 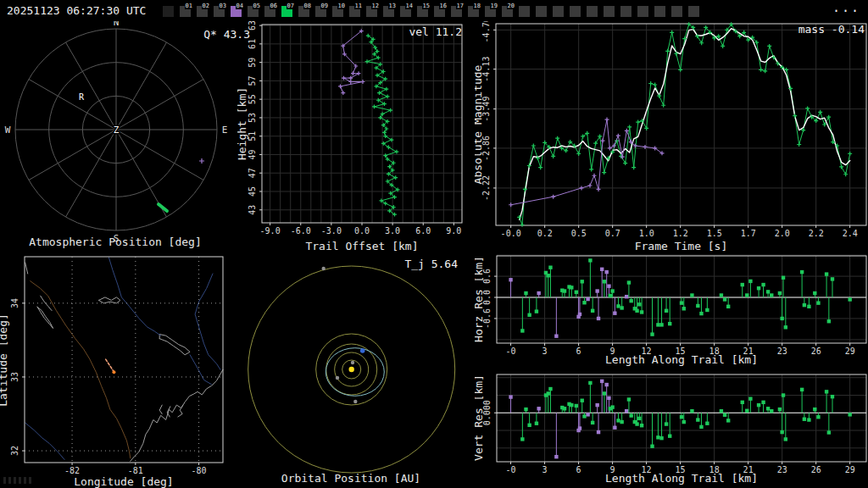 What do you see at coordinates (308, 6) in the screenshot?
I see `frame-box-label: 08` at bounding box center [308, 6].